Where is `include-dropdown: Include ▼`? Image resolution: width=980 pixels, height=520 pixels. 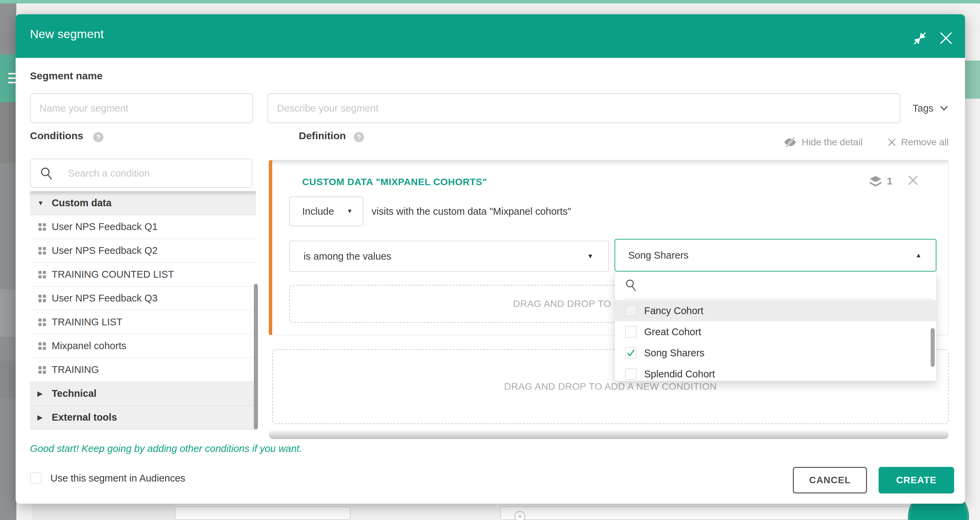
include-dropdown: Include ▼ is located at coordinates (326, 211).